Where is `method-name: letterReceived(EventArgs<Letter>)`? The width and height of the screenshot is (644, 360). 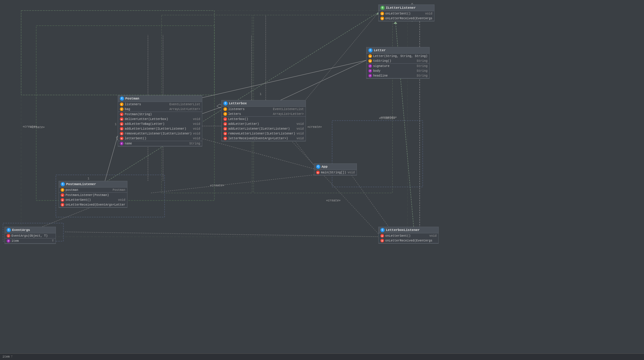 method-name: letterReceived(EventArgs<Letter>) is located at coordinates (262, 139).